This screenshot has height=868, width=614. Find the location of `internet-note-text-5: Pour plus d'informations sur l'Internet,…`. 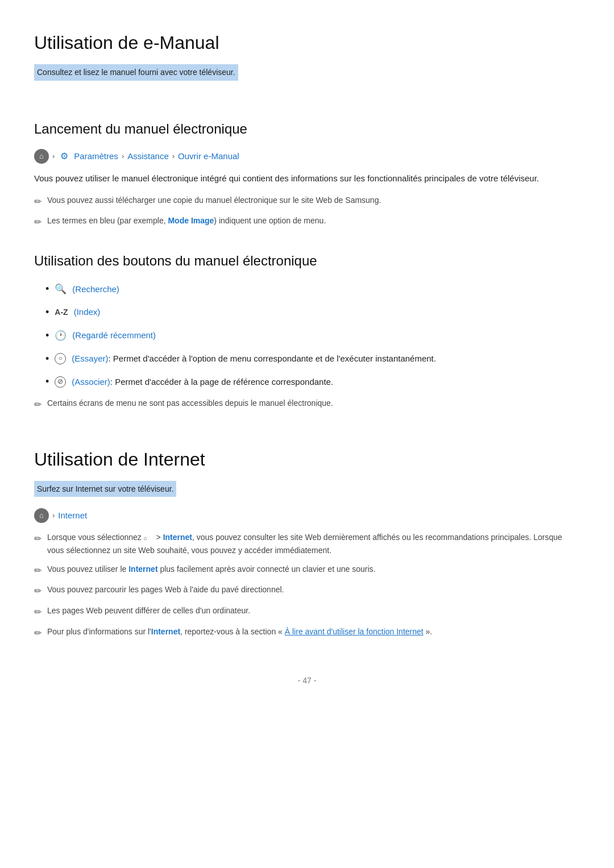

internet-note-text-5: Pour plus d'informations sur l'Internet,… is located at coordinates (240, 632).